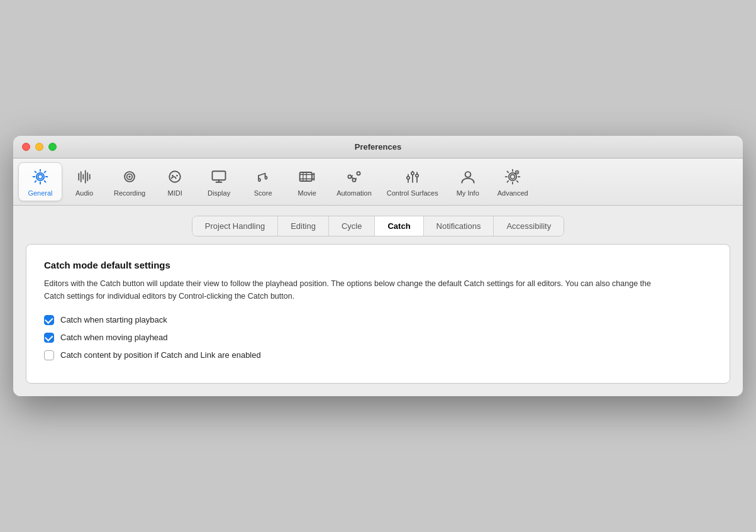 The height and width of the screenshot is (532, 756). What do you see at coordinates (307, 177) in the screenshot?
I see `movie-icon` at bounding box center [307, 177].